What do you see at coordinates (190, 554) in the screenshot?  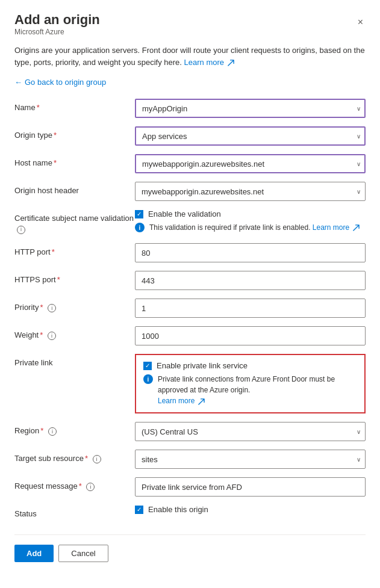 I see `dialog-footer: Add Cancel` at bounding box center [190, 554].